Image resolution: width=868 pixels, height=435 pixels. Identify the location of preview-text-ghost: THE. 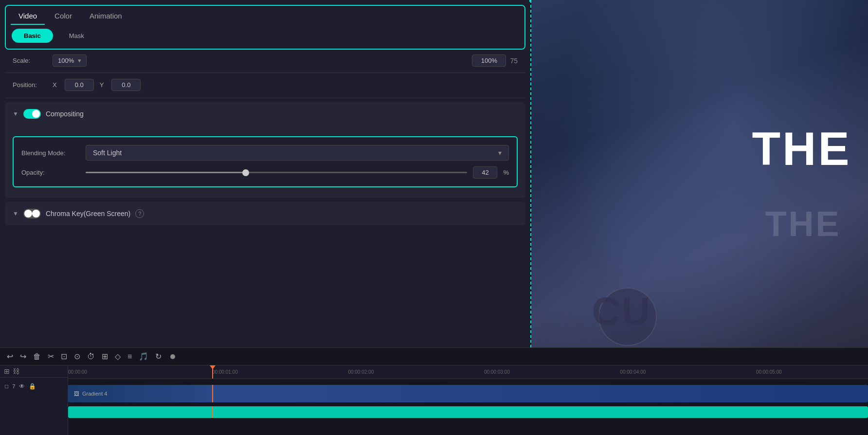
(803, 224).